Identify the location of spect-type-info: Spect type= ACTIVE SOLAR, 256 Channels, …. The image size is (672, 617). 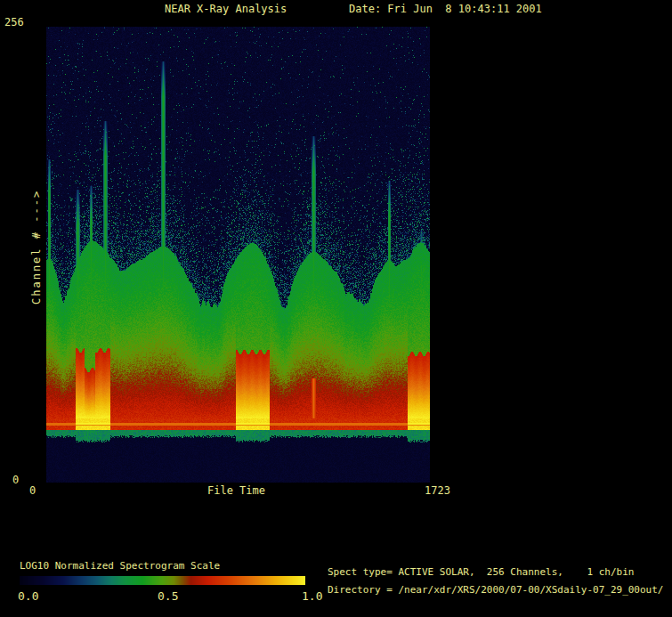
(481, 572).